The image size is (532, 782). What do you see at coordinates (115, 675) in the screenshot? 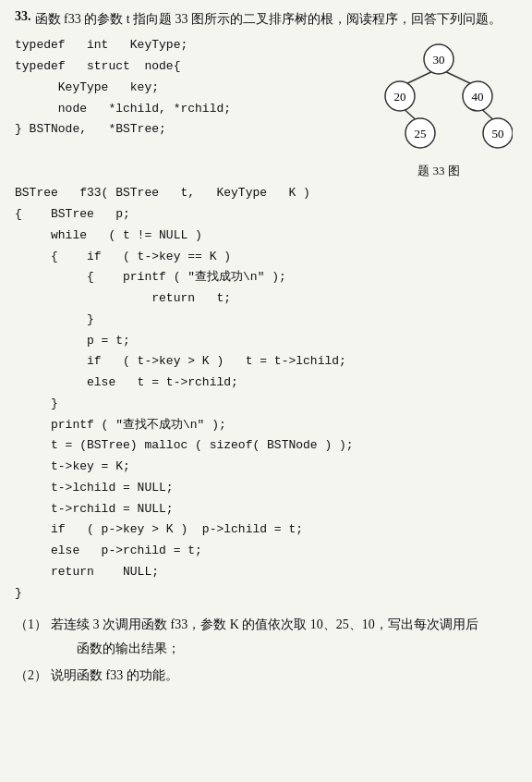
I see `q-text-2: 说明函数 f33 的功能。` at bounding box center [115, 675].